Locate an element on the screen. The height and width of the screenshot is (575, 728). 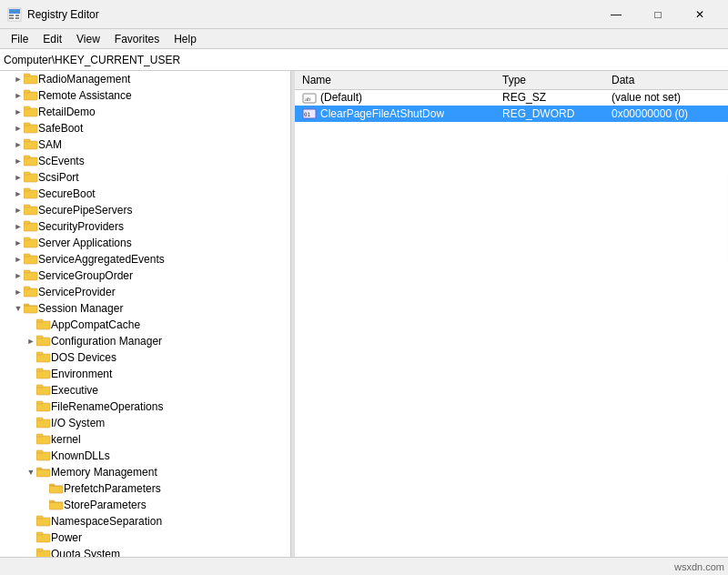
folder-icon-serviceAggregatedEvents is located at coordinates (31, 260).